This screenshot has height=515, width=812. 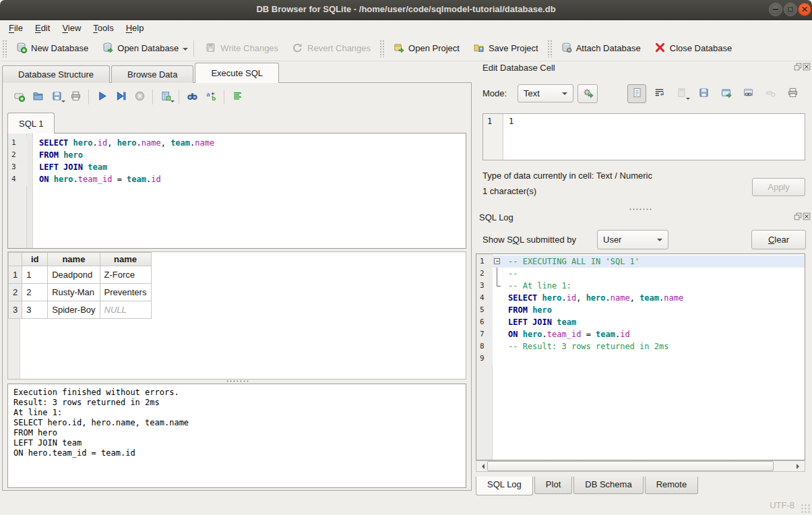 I want to click on tab-database-structure: Database Structure, so click(x=56, y=74).